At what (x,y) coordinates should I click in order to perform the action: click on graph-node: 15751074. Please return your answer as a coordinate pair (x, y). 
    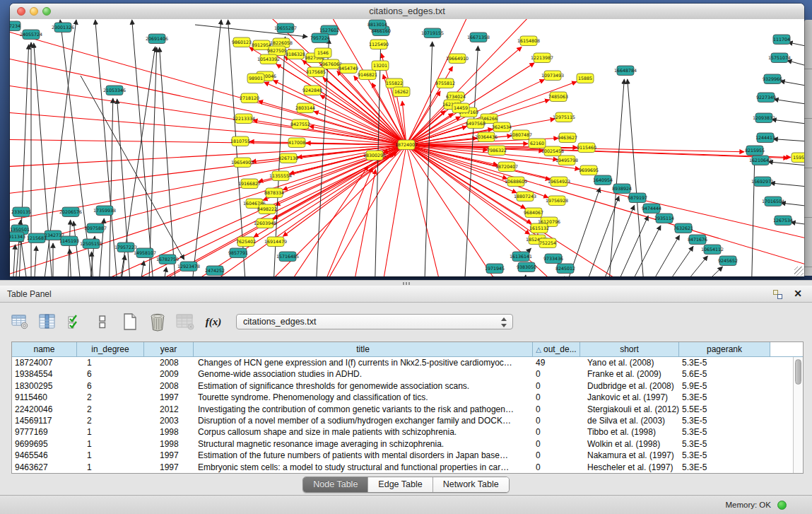
    Looking at the image, I should click on (779, 58).